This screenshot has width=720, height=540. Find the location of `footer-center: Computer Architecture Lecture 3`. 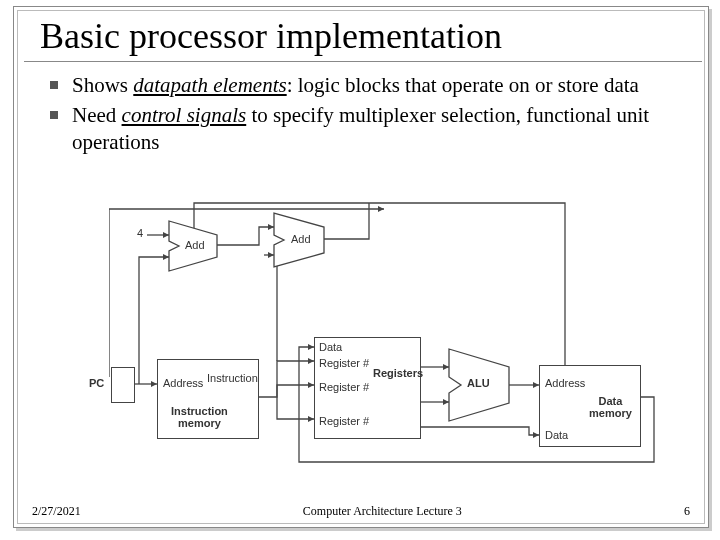

footer-center: Computer Architecture Lecture 3 is located at coordinates (382, 512).